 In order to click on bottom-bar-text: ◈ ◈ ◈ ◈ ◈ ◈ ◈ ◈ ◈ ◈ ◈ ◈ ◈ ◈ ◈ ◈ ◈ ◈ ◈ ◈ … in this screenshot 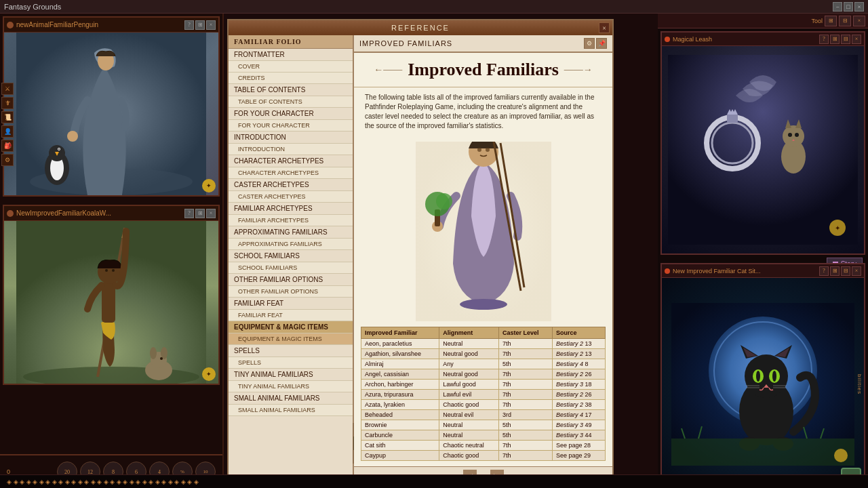, I will do `click(103, 482)`.